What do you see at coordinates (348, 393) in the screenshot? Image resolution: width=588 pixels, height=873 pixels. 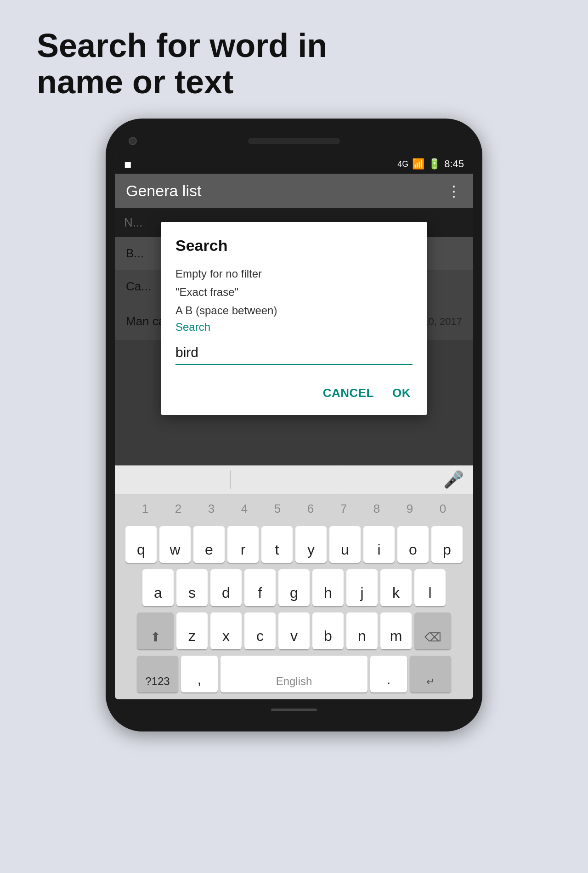 I see `cancel-button: CANCEL` at bounding box center [348, 393].